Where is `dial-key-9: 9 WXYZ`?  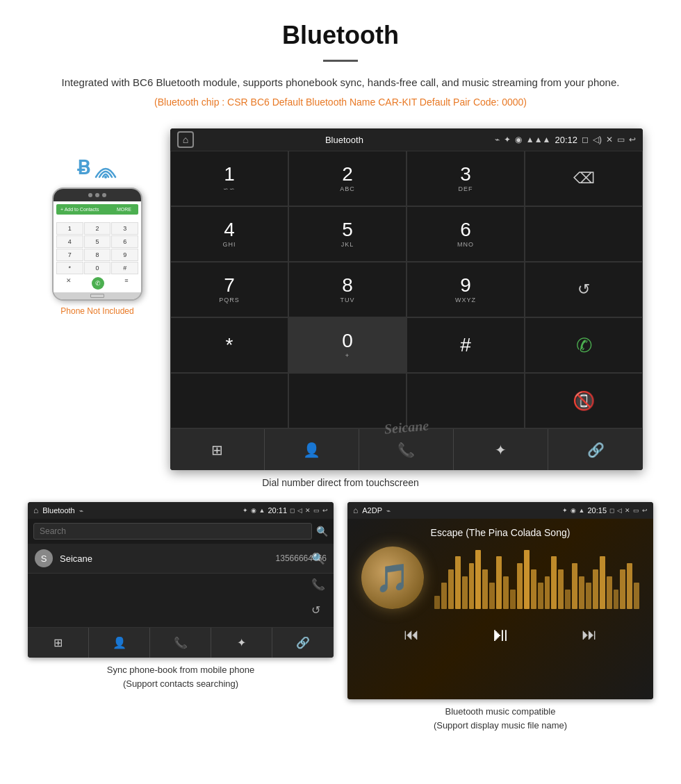 dial-key-9: 9 WXYZ is located at coordinates (466, 290).